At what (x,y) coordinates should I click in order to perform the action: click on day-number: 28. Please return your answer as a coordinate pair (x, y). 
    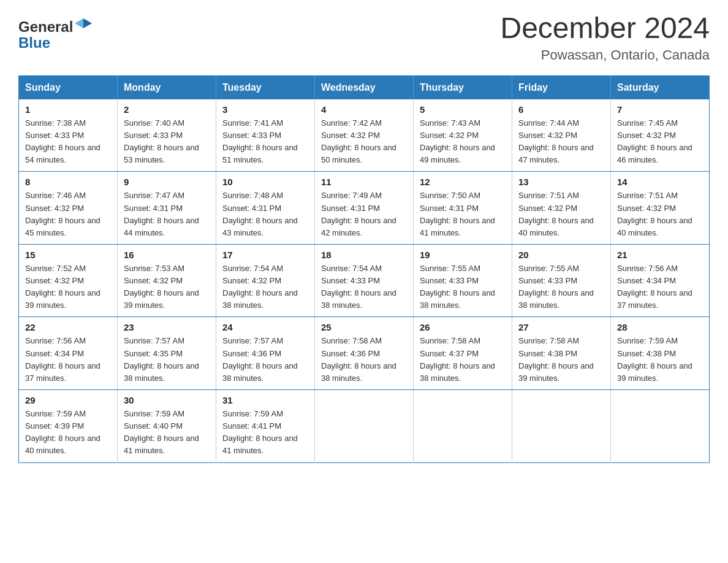
    Looking at the image, I should click on (660, 327).